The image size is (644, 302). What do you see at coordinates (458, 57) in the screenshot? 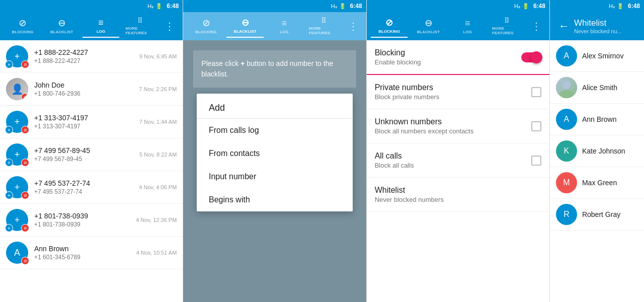
I see `setting-blocking: Blocking Enable blocking` at bounding box center [458, 57].